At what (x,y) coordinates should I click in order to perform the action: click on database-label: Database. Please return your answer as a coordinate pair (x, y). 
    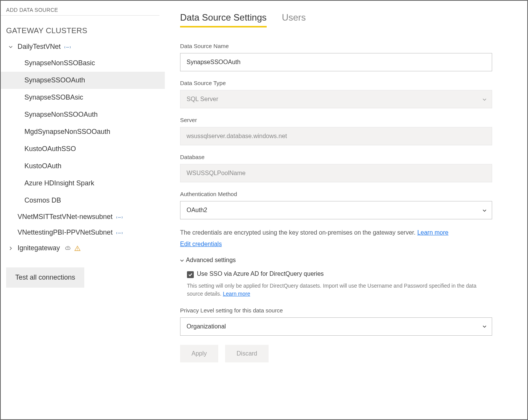
    Looking at the image, I should click on (354, 157).